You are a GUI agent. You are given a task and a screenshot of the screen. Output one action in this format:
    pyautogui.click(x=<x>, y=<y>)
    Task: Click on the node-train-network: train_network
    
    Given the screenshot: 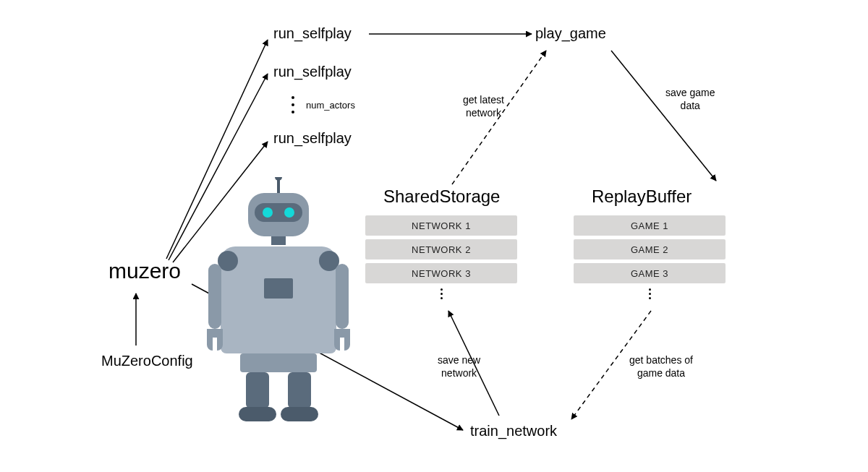 What is the action you would take?
    pyautogui.click(x=514, y=431)
    